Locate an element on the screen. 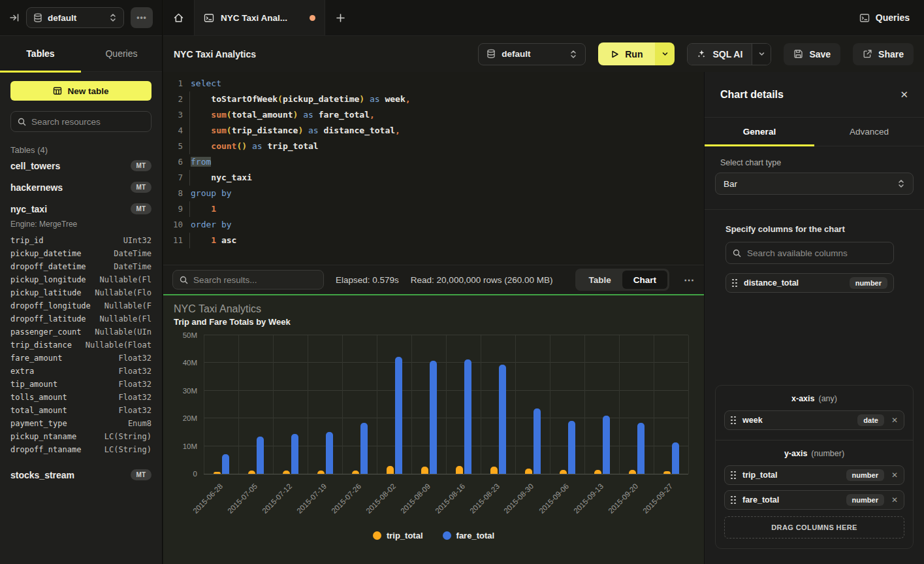 The height and width of the screenshot is (564, 924). code-line: 7 nyc_taxi is located at coordinates (434, 178).